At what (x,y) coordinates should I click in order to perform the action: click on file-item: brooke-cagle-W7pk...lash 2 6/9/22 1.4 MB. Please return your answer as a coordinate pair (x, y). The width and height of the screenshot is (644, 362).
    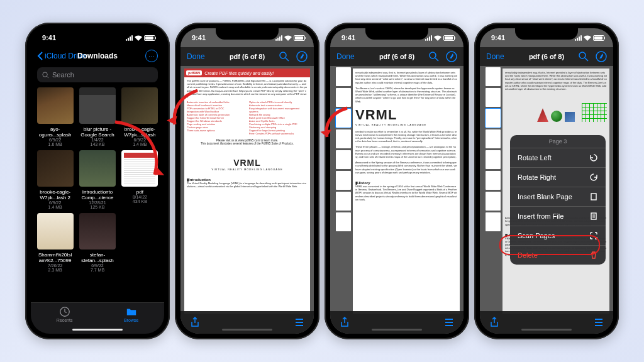
    Looking at the image, I should click on (55, 180).